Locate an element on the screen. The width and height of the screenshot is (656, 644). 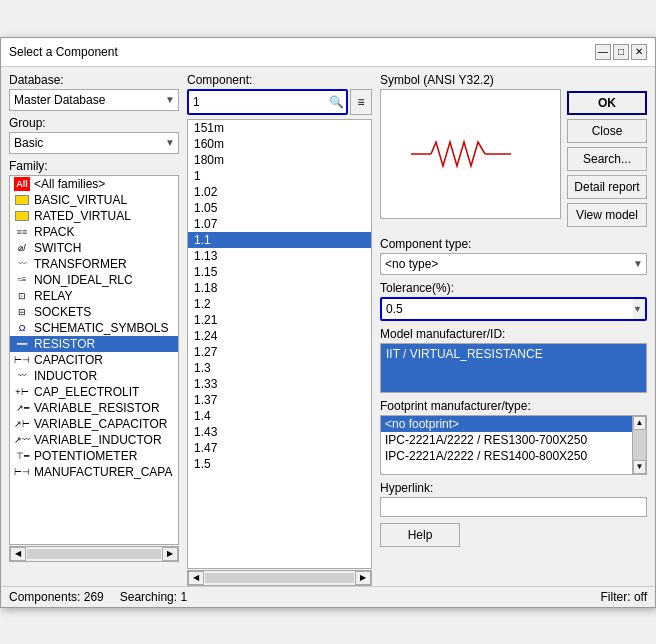
comp-scroll-left: ◀ is located at coordinates (196, 578).